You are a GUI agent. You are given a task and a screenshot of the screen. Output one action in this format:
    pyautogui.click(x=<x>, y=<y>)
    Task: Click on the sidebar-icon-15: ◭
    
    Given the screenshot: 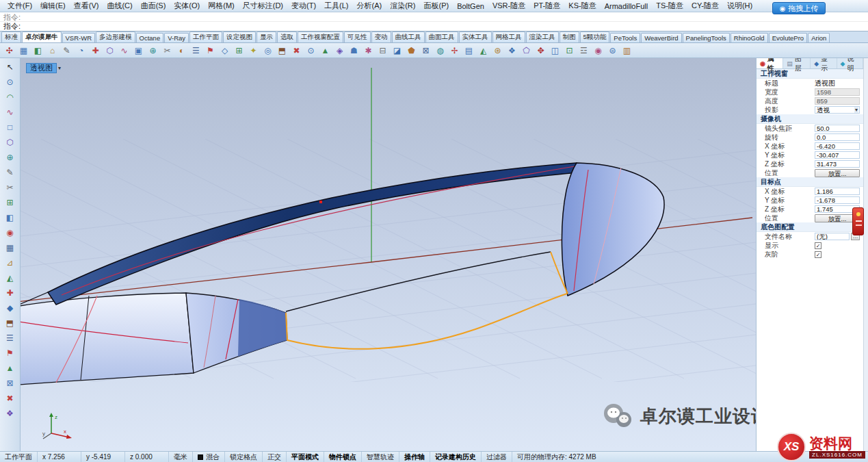 What is the action you would take?
    pyautogui.click(x=10, y=278)
    